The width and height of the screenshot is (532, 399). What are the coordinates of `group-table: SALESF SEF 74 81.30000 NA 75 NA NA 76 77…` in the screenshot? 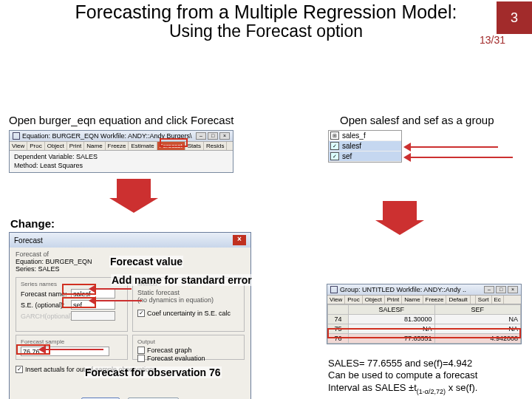 It's located at (424, 324).